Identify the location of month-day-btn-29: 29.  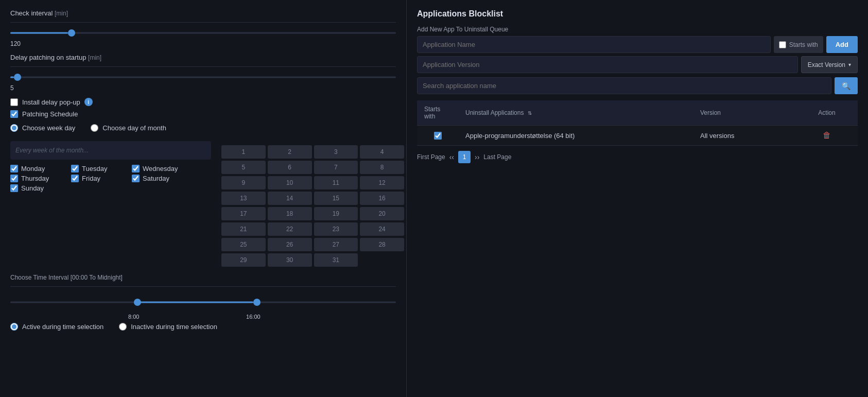
(244, 260).